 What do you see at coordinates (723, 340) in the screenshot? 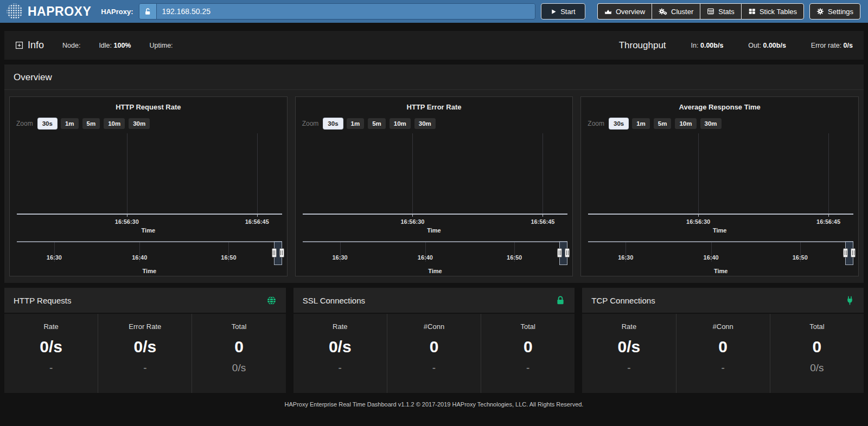
I see `tcp-connections-card: TCP Connections Rate 0/s - #Conn 0` at bounding box center [723, 340].